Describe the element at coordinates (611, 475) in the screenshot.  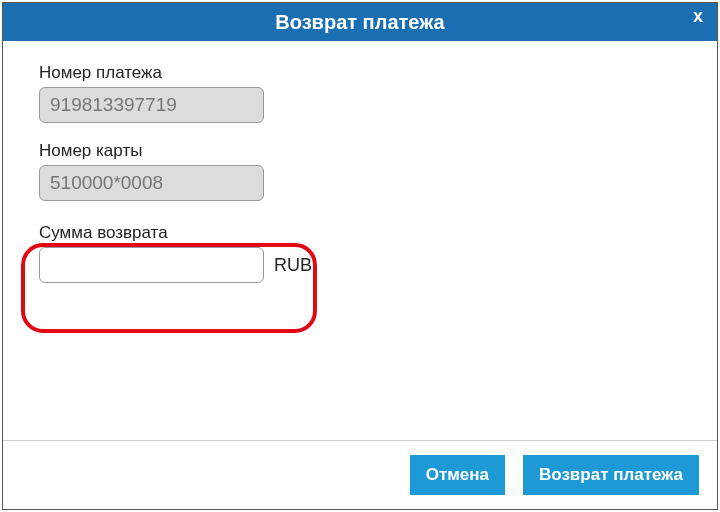
I see `submit-refund-button: Возврат платежа` at that location.